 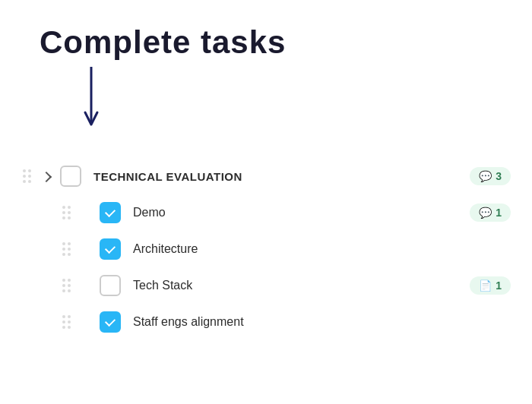 I want to click on badge-count: 3, so click(x=499, y=176).